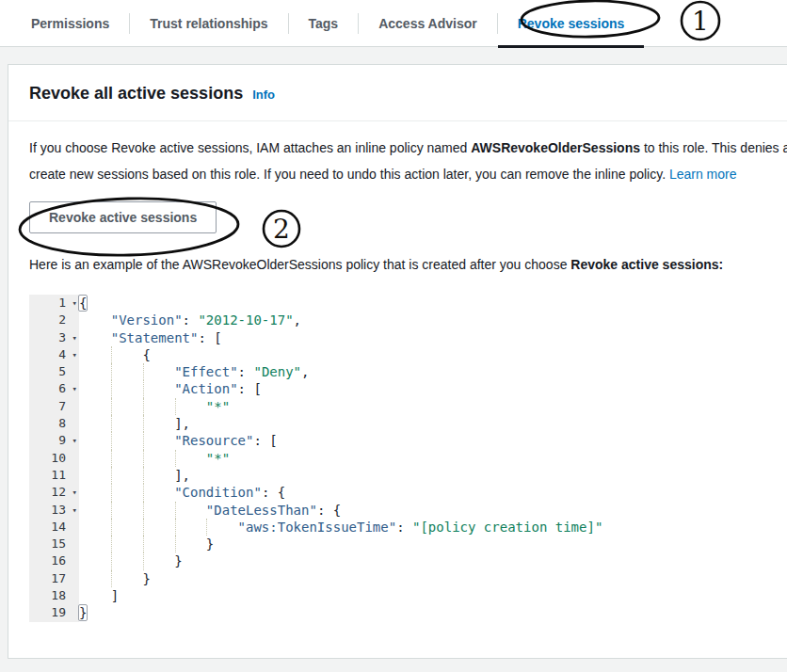  I want to click on code-text: "Statement": [, so click(433, 338).